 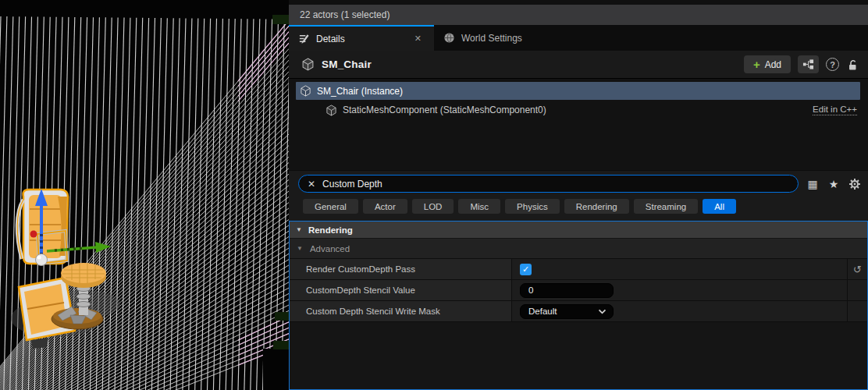 I want to click on advanced-subsection-header: ▼ Advanced, so click(x=578, y=248).